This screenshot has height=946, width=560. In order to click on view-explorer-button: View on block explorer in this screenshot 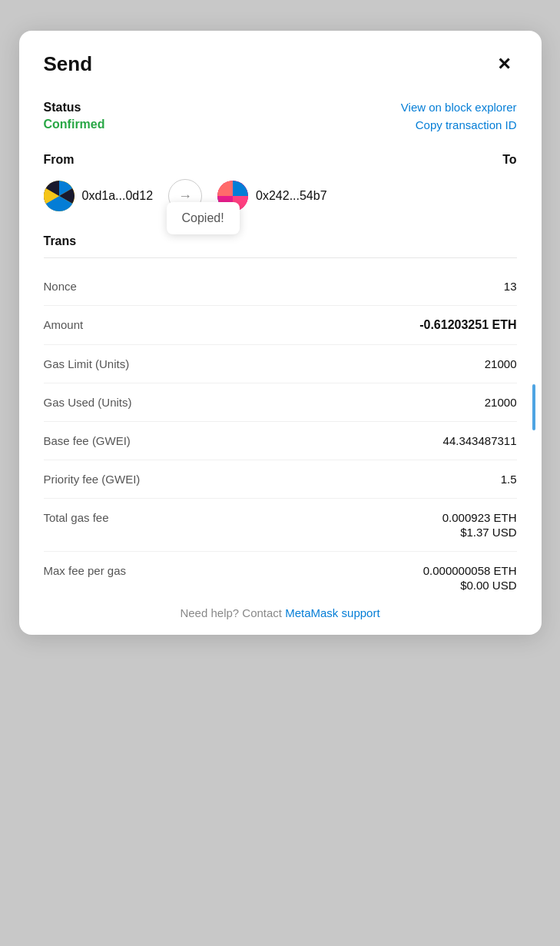, I will do `click(459, 108)`.